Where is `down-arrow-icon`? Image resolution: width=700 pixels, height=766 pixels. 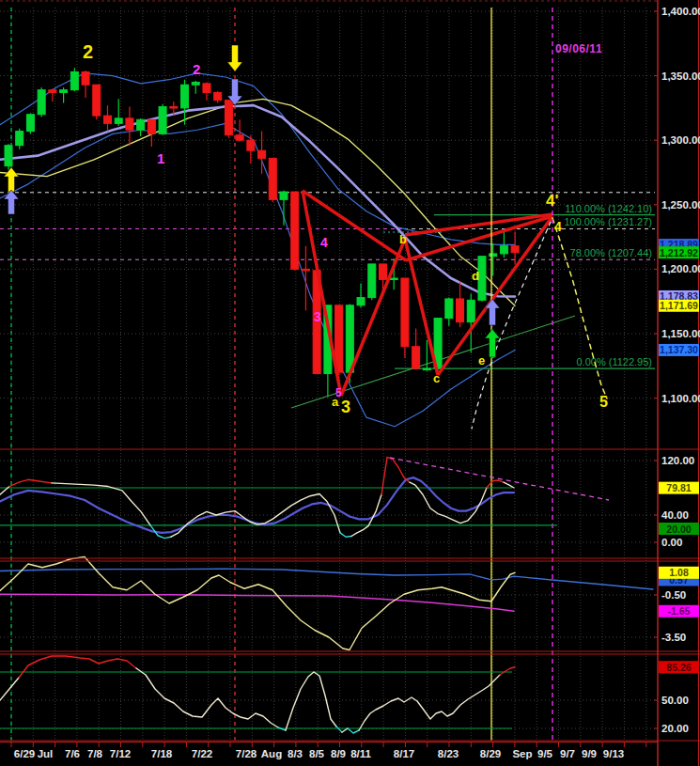
down-arrow-icon is located at coordinates (235, 58).